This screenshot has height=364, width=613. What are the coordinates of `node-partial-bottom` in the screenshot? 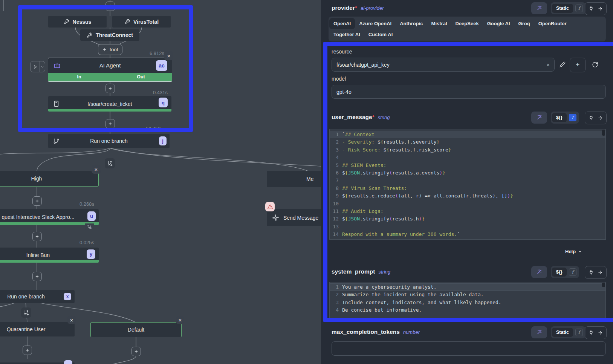 It's located at (37, 363).